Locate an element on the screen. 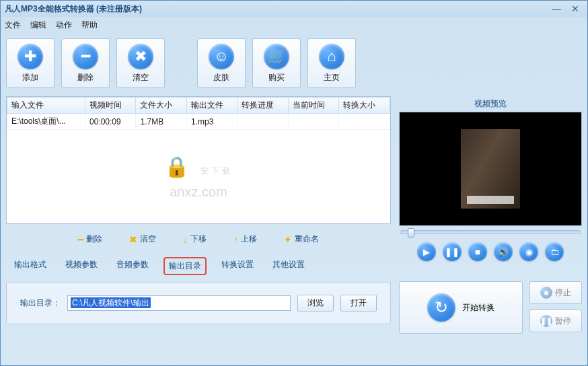 The image size is (588, 366). outdir-path-text: C:\凡人视频软件\输出 is located at coordinates (110, 303).